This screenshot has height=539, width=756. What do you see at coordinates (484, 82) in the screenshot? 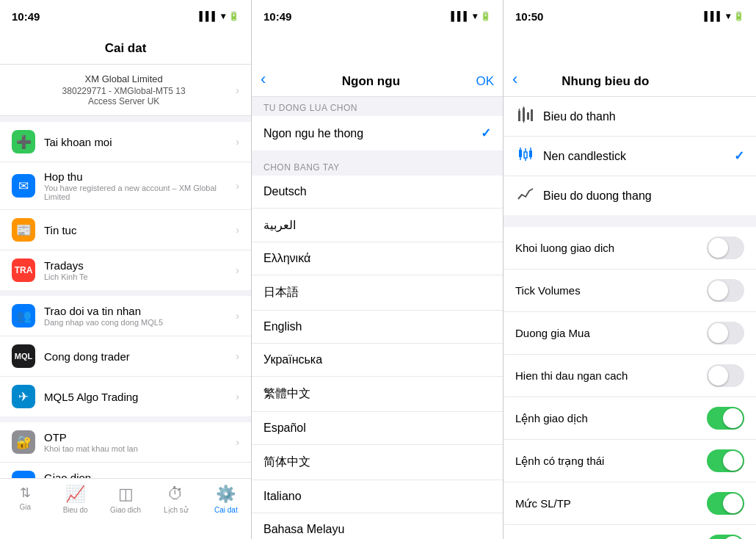
I see `lang-ok-button: OK` at bounding box center [484, 82].